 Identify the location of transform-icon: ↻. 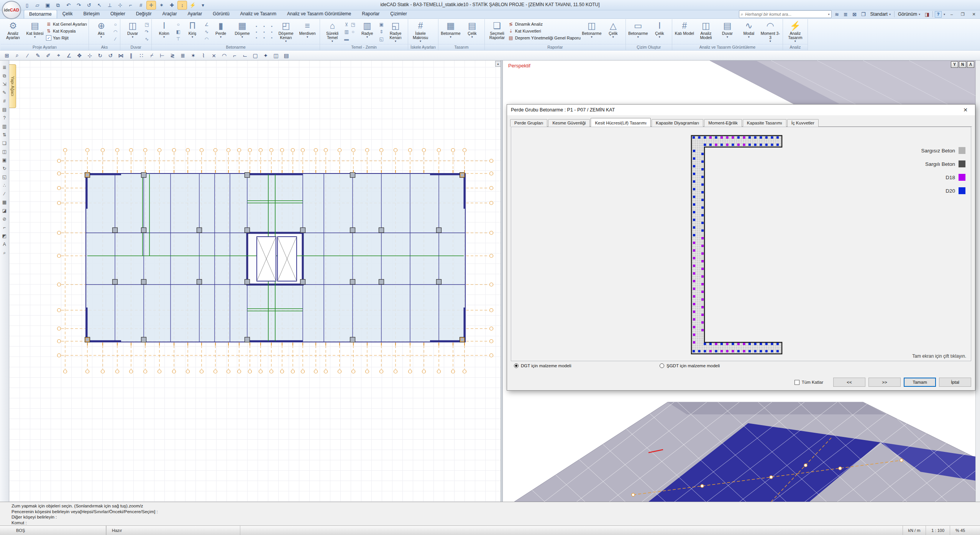
(5, 169).